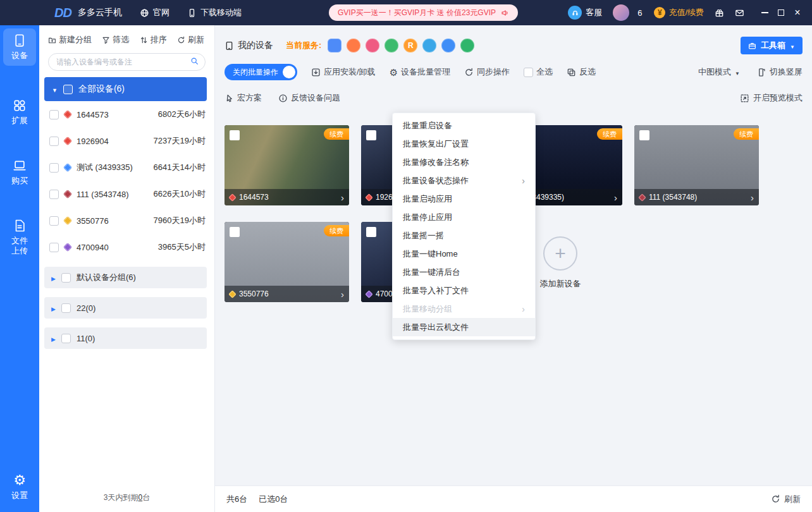  Describe the element at coordinates (785, 499) in the screenshot. I see `refresh-button: 刷新` at that location.